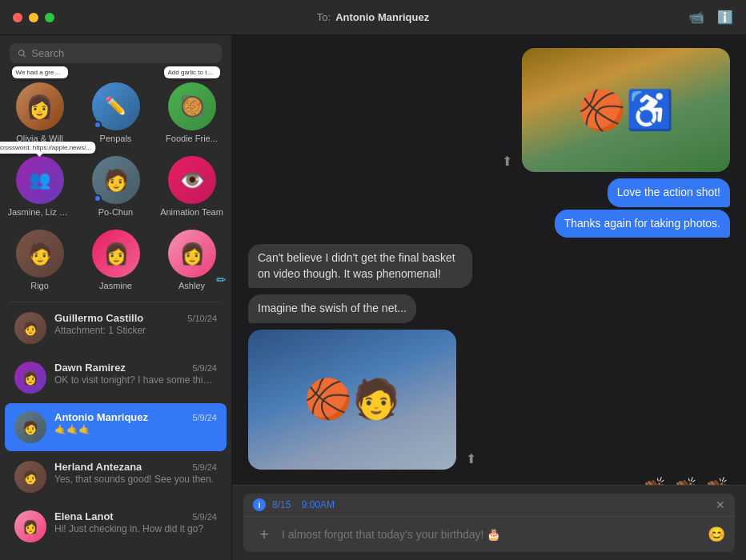 The image size is (746, 560). Describe the element at coordinates (30, 328) in the screenshot. I see `avatar-guillermo: 🧑` at that location.